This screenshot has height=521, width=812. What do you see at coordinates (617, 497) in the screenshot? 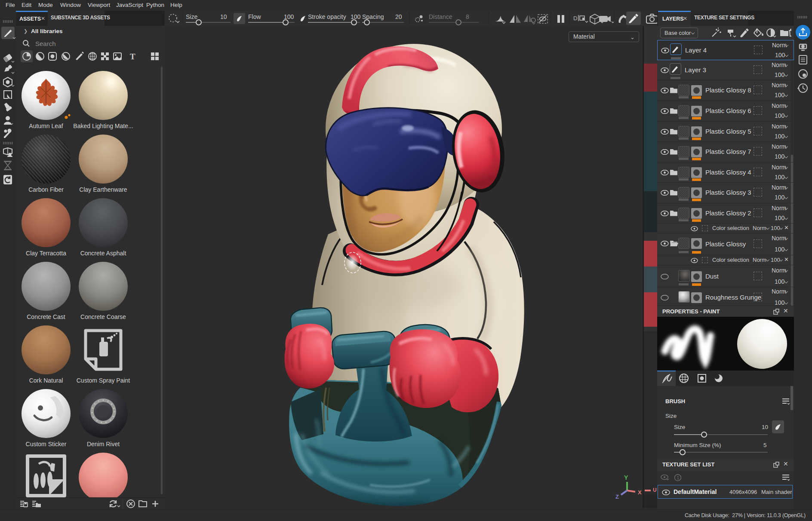
I see `svg-text: Z` at bounding box center [617, 497].